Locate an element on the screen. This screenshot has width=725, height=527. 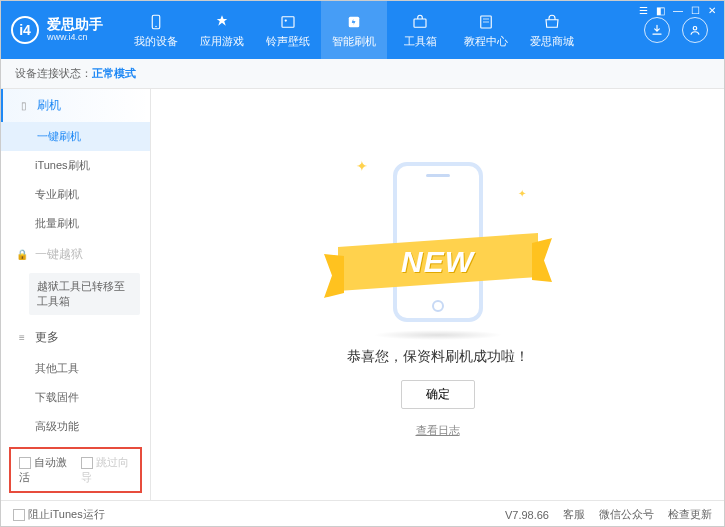
header-right is located at coordinates (679, 30).